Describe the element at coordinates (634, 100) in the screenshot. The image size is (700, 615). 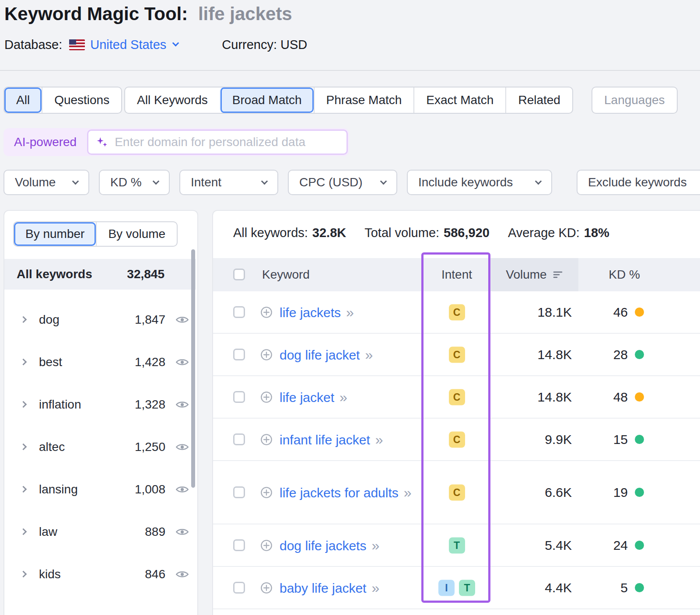
I see `tab-languages: Languages` at that location.